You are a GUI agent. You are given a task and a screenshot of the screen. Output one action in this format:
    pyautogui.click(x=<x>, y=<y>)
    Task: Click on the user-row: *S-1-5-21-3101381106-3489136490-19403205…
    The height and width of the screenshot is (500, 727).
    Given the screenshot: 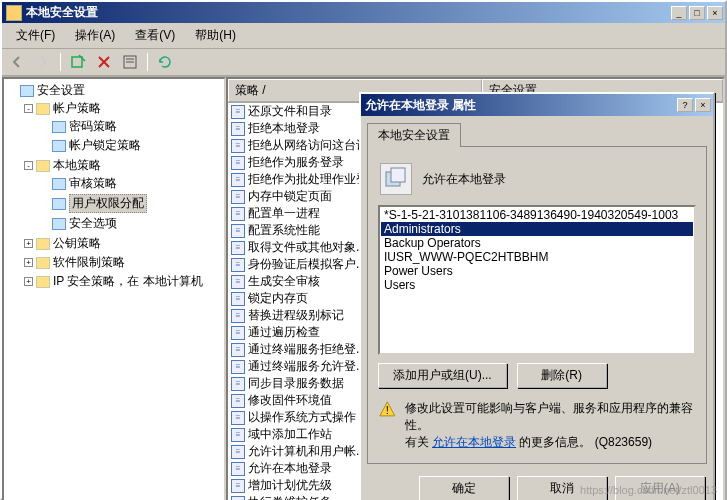 What is the action you would take?
    pyautogui.click(x=537, y=215)
    